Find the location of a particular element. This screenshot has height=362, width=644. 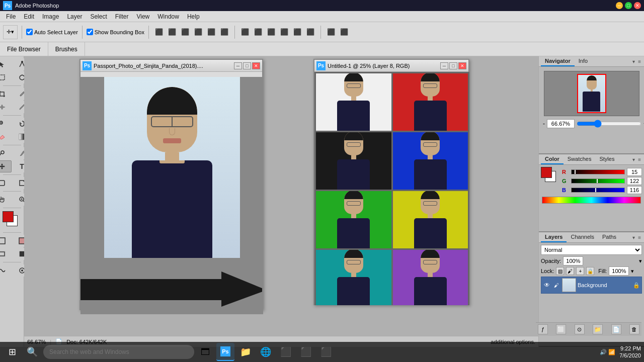

align-top-button: ⬛ is located at coordinates (159, 32).